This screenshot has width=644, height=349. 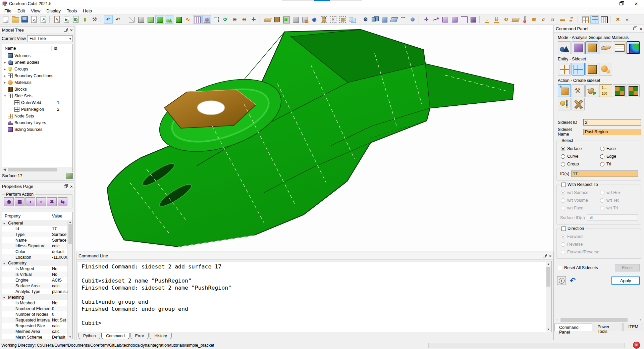 I want to click on console-tab: History, so click(x=160, y=336).